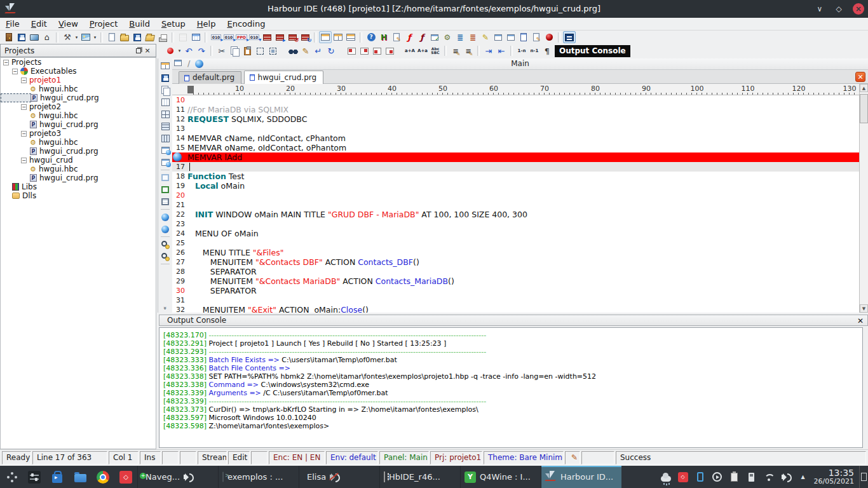  Describe the element at coordinates (280, 37) in the screenshot. I see `build-launch-icon` at that location.